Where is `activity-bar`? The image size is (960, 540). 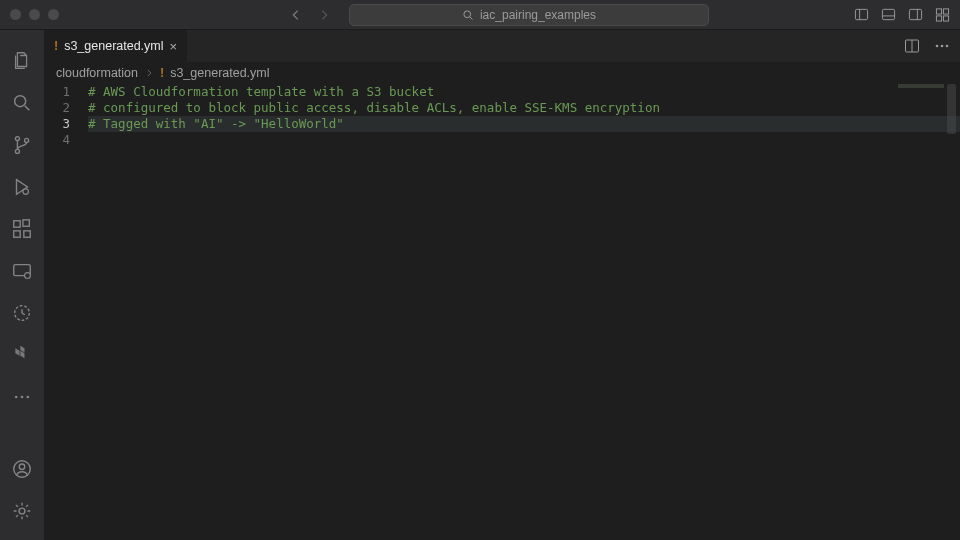
activity-bar is located at coordinates (22, 285).